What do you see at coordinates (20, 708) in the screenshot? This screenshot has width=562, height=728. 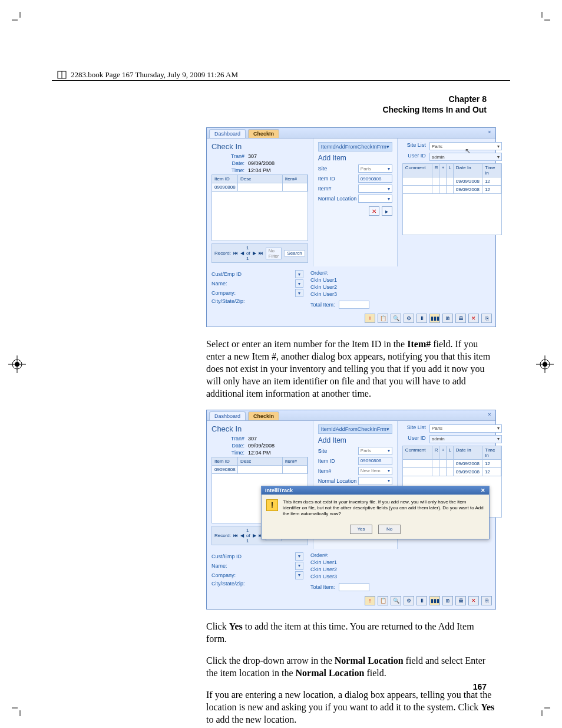 I see `crop-mark-bl` at bounding box center [20, 708].